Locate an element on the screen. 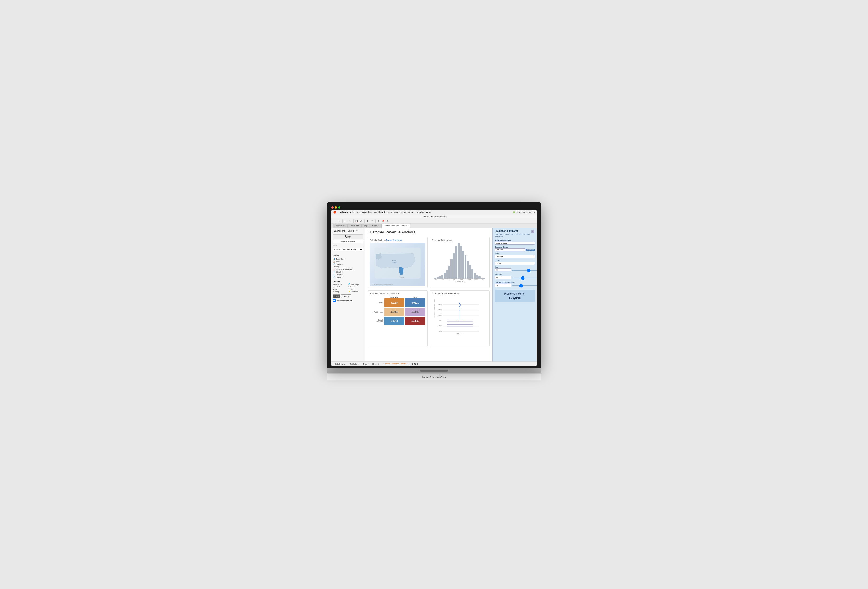 The height and width of the screenshot is (589, 868). pause-button: ⏸ is located at coordinates (368, 221).